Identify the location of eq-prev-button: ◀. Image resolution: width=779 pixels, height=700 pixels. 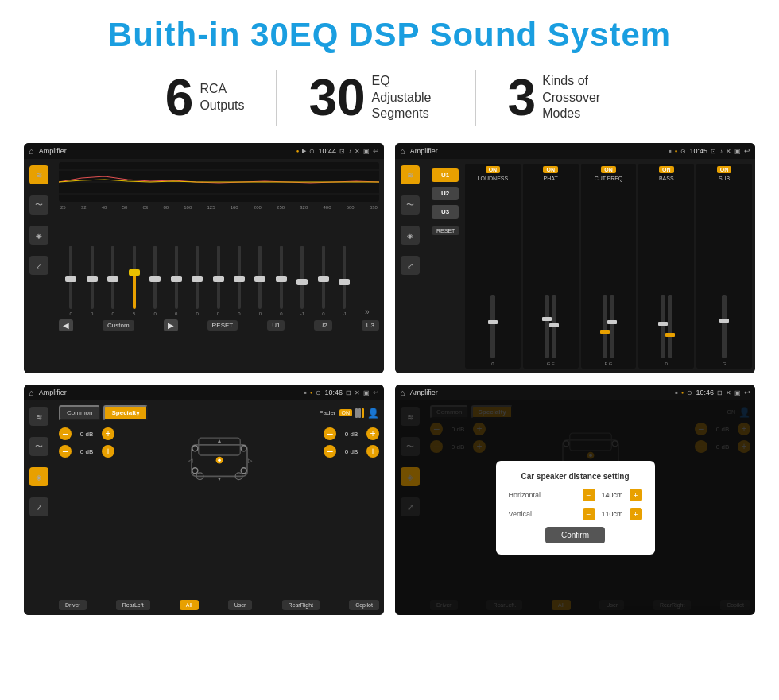
(66, 326).